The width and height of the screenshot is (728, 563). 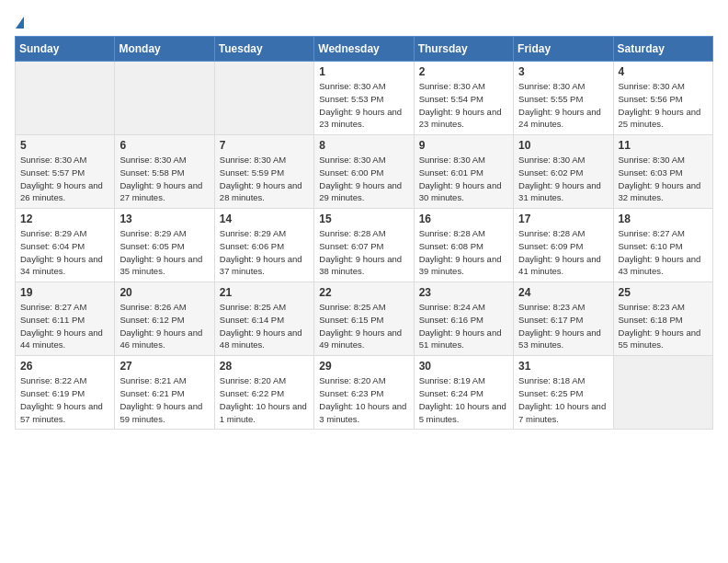 I want to click on day-number: 4, so click(x=664, y=72).